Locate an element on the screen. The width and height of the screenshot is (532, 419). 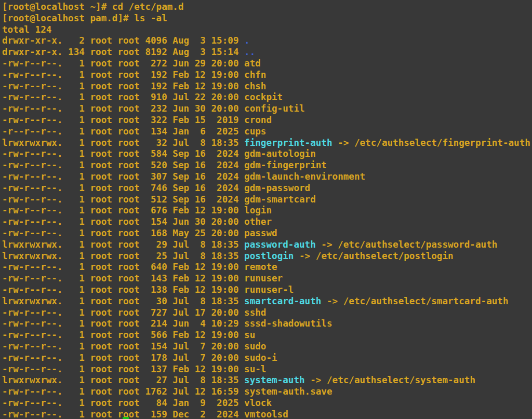
terminal-line: -rw-r--r--. 1 root root 640 Feb 12 19:00… is located at coordinates (267, 267).